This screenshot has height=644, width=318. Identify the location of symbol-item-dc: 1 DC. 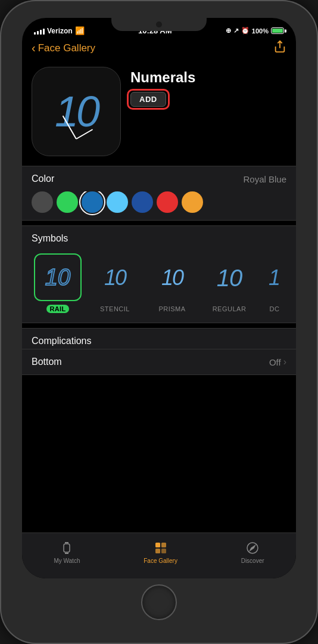
(275, 283).